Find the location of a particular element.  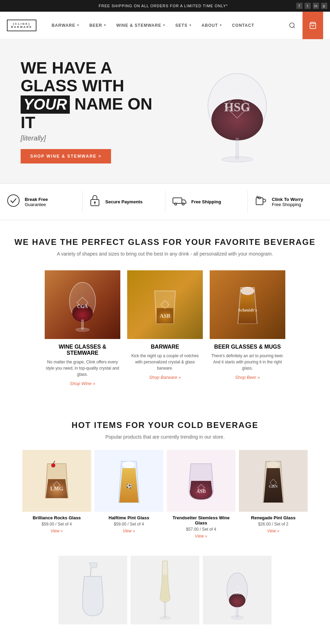

truck-icon is located at coordinates (179, 202).